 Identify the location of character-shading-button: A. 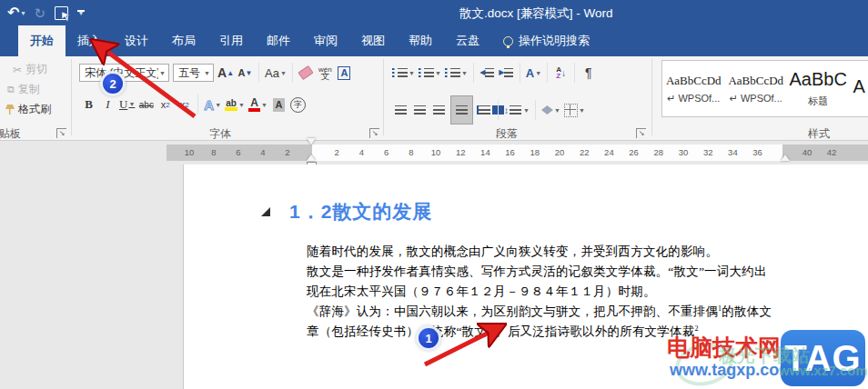
(278, 105).